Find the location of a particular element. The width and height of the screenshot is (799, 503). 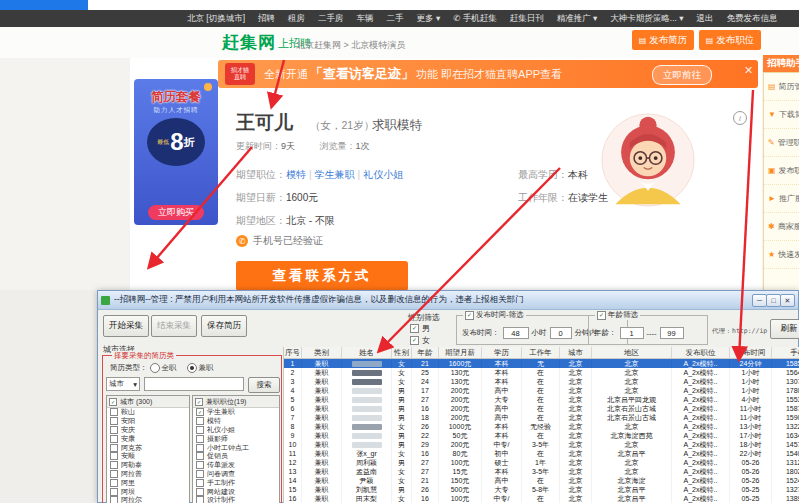

nav-item: 免费发布信息 is located at coordinates (752, 19).